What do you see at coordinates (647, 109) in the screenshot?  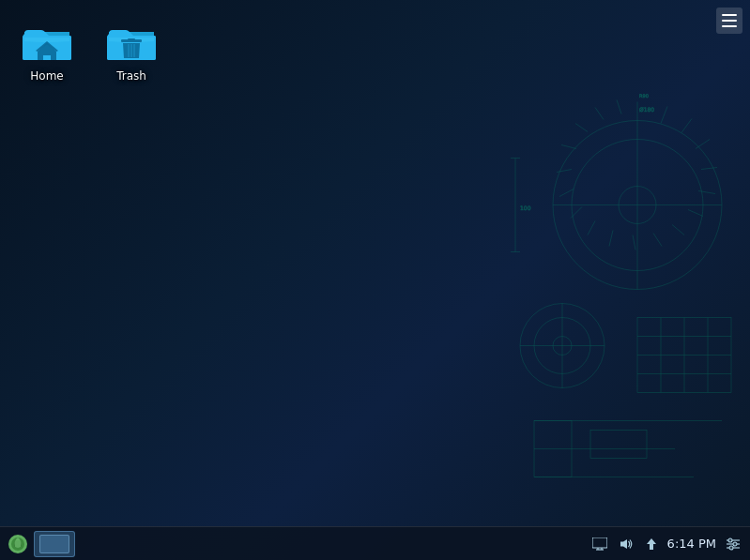 I see `svg-text: Ø180` at bounding box center [647, 109].